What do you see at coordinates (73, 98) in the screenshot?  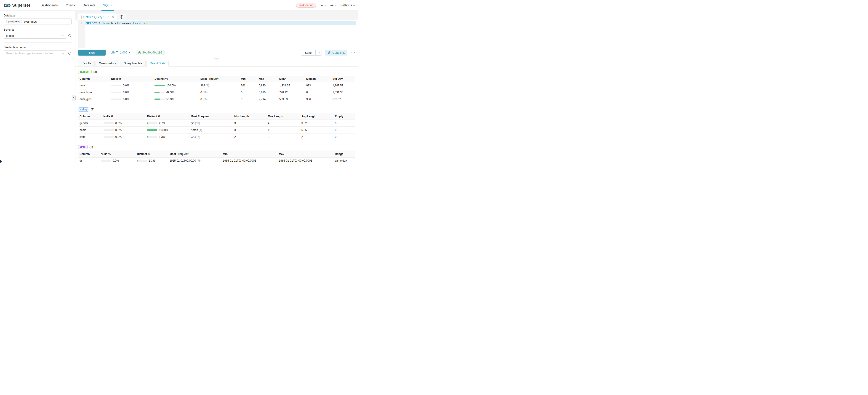 I see `chevron-left-icon` at bounding box center [73, 98].